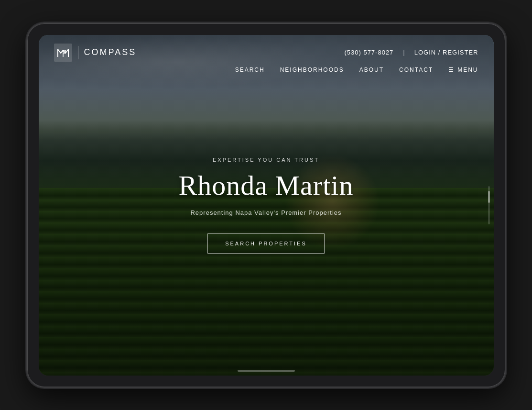 This screenshot has height=410, width=532. What do you see at coordinates (63, 53) in the screenshot?
I see `brand-logo-icon` at bounding box center [63, 53].